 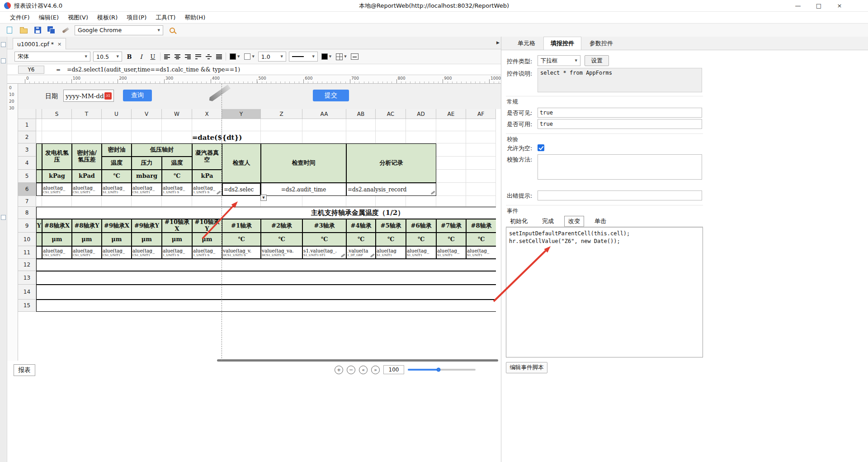 I want to click on grid-cell-SL8: 主机支持轴承金属温度（1/2）, so click(x=266, y=213).